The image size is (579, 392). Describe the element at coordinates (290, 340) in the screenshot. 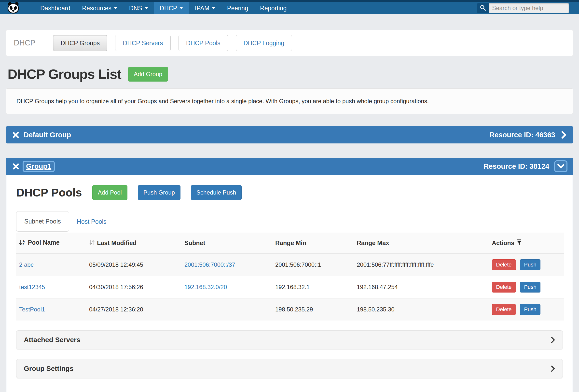

I see `attached-servers-panel: Attached Servers` at that location.